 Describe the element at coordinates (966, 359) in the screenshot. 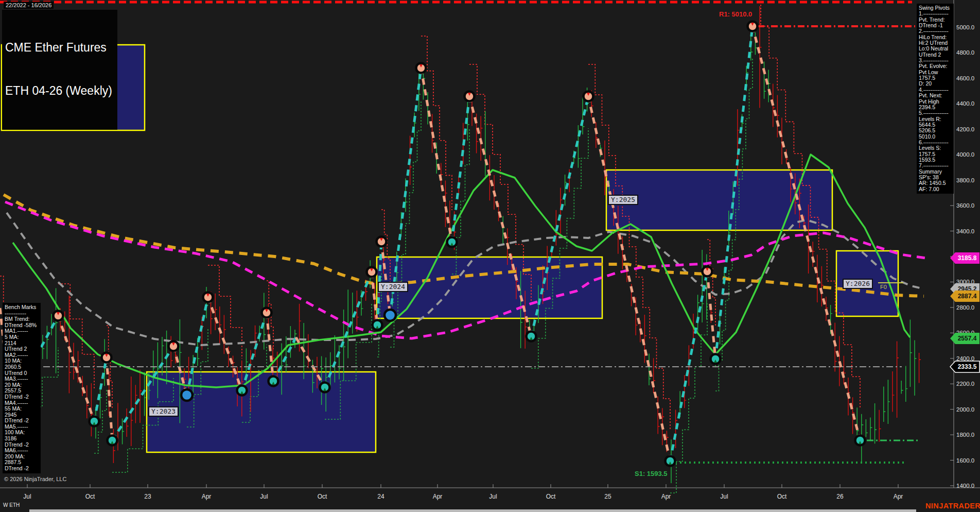

I see `price-tick-label: 2400.0` at that location.